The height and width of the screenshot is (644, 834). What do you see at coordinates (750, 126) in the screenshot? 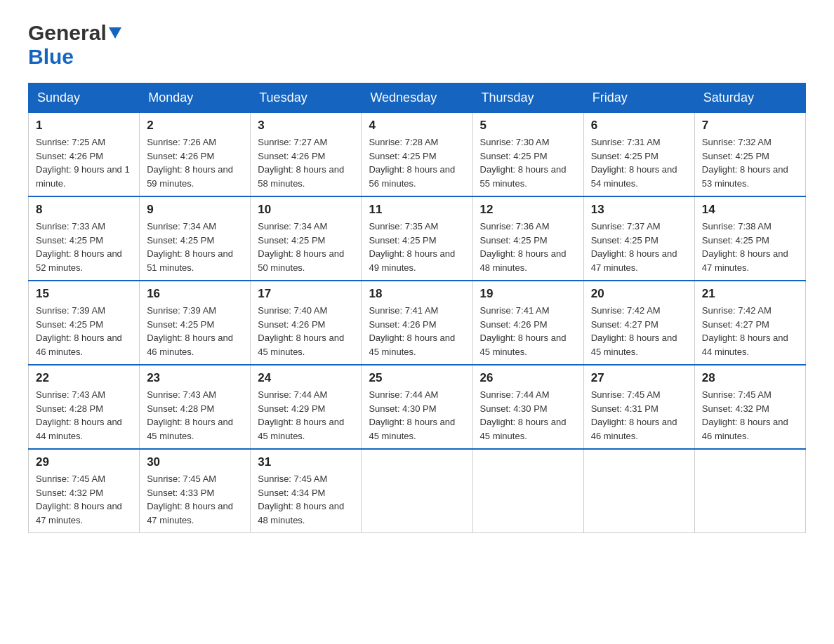
I see `day-number: 7` at bounding box center [750, 126].